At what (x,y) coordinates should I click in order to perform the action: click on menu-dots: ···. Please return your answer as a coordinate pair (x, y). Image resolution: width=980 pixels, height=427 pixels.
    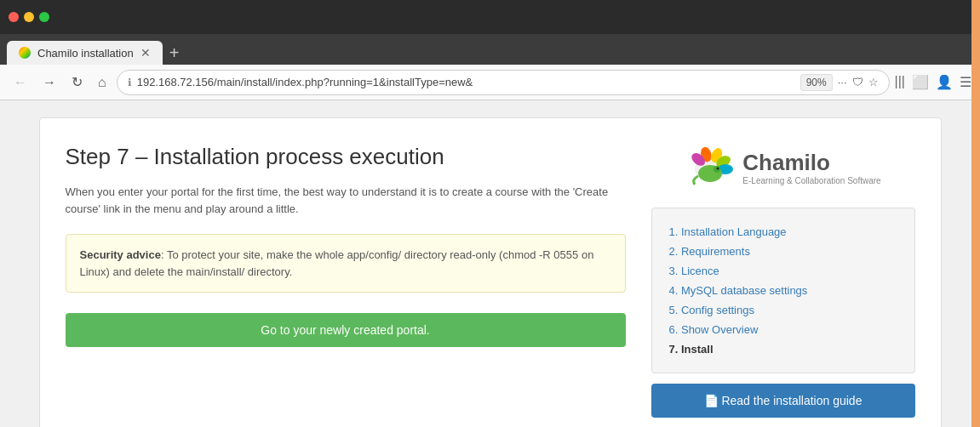
    Looking at the image, I should click on (843, 82).